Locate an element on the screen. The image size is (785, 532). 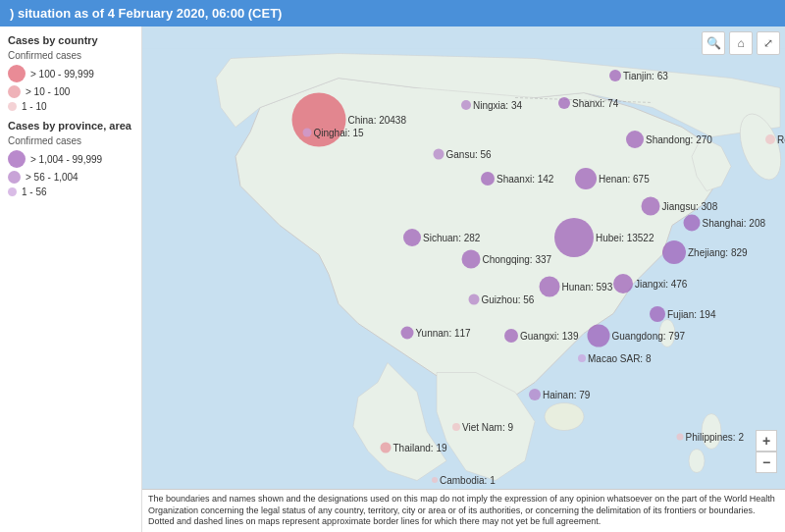
map-label-hunan: Hunan: 593 is located at coordinates (588, 287).